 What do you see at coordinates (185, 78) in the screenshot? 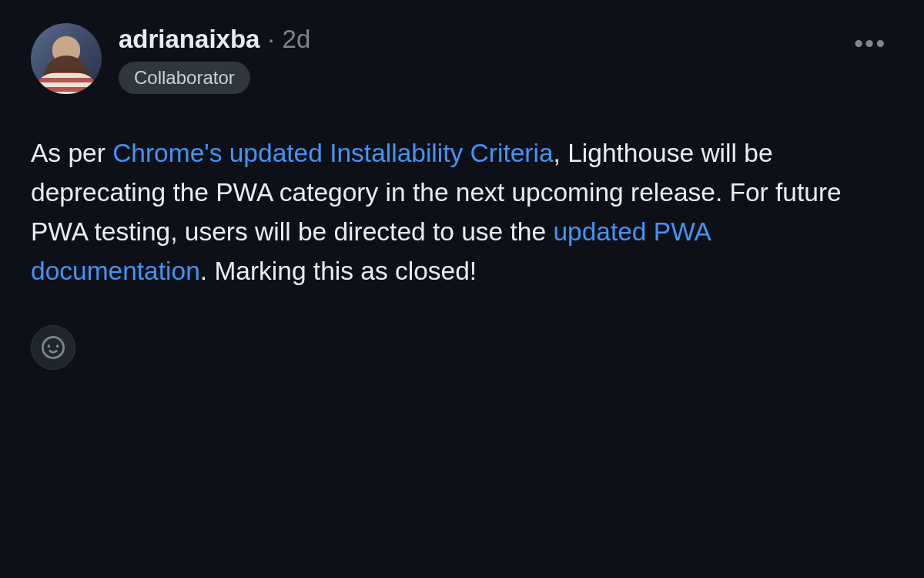
I see `collaborator-badge: Collaborator` at bounding box center [185, 78].